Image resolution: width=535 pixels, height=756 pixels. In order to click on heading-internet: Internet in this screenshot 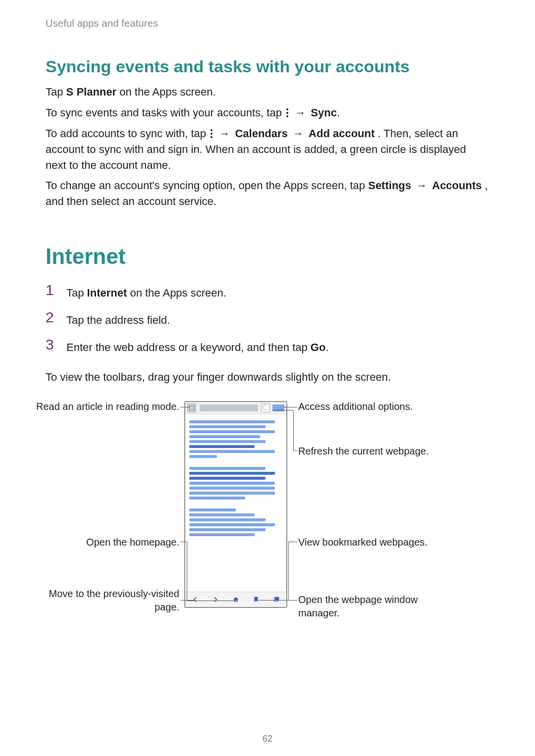, I will do `click(268, 256)`.